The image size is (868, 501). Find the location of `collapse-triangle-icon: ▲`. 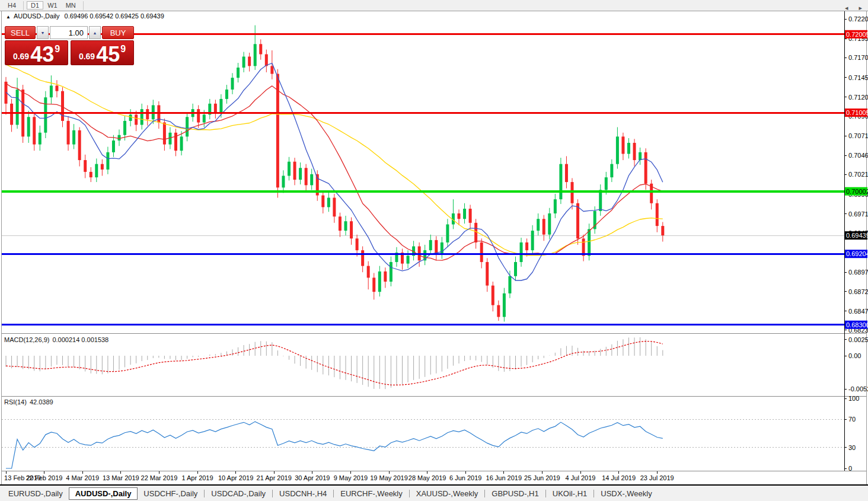

collapse-triangle-icon: ▲ is located at coordinates (8, 17).